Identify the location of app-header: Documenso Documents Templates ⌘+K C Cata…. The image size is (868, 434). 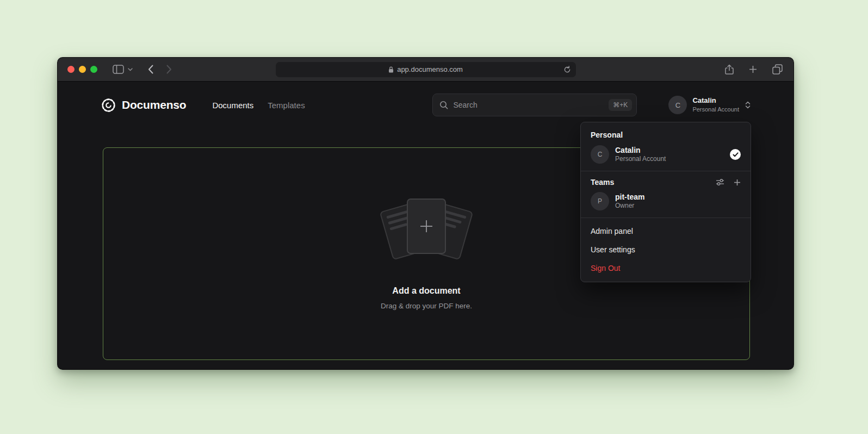
(425, 99).